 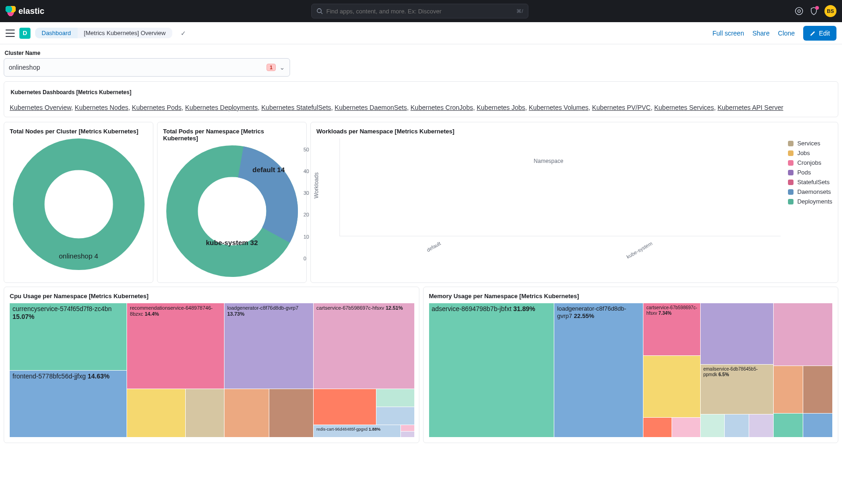 I want to click on pencil-icon, so click(x=813, y=33).